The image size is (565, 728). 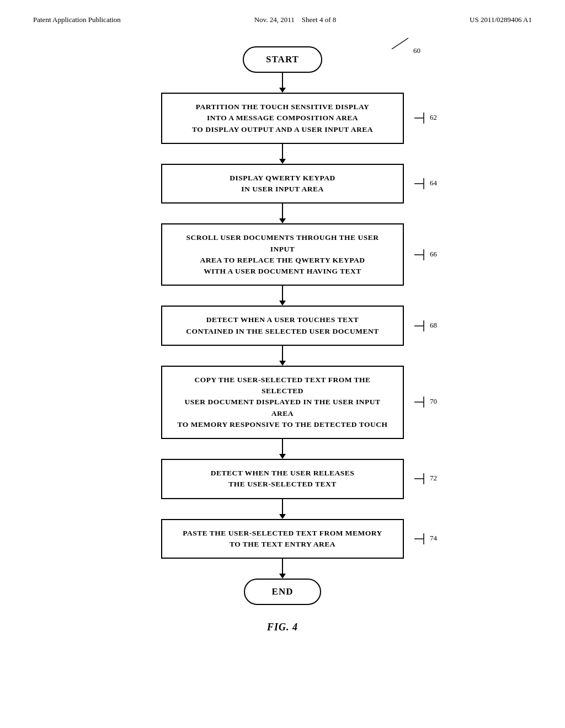 I want to click on step-66-box: SCROLL USER DOCUMENTS THROUGH THE USER I…, so click(x=282, y=255).